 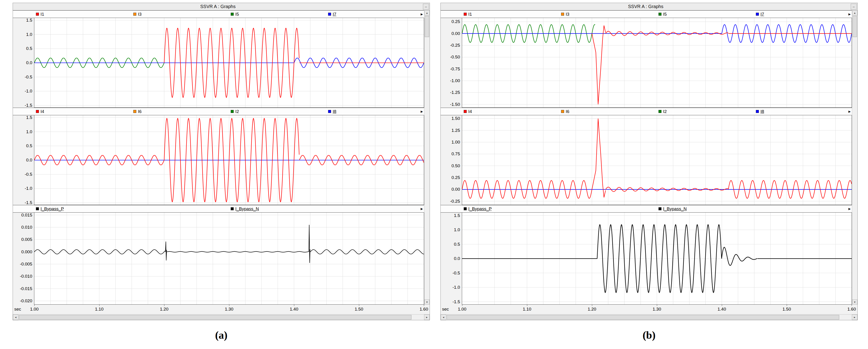 What do you see at coordinates (457, 258) in the screenshot?
I see `y-tick-label: 0.0` at bounding box center [457, 258].